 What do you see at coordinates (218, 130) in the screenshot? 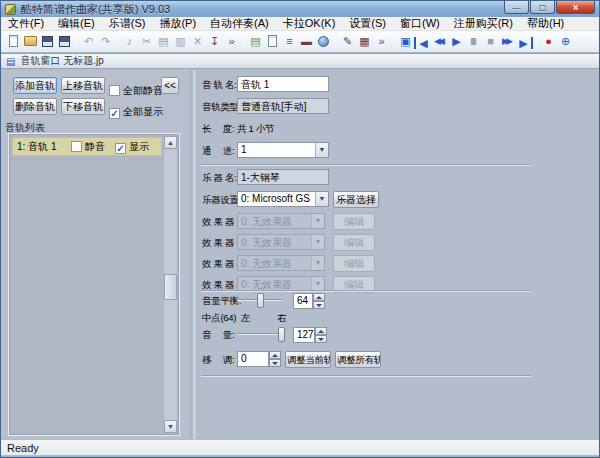
I see `length-label: 长 度:` at bounding box center [218, 130].